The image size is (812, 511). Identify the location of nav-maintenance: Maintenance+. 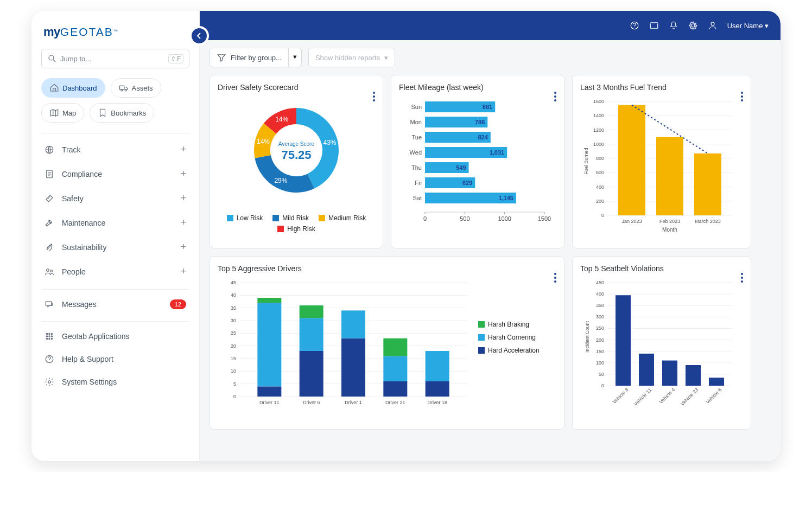
(115, 222).